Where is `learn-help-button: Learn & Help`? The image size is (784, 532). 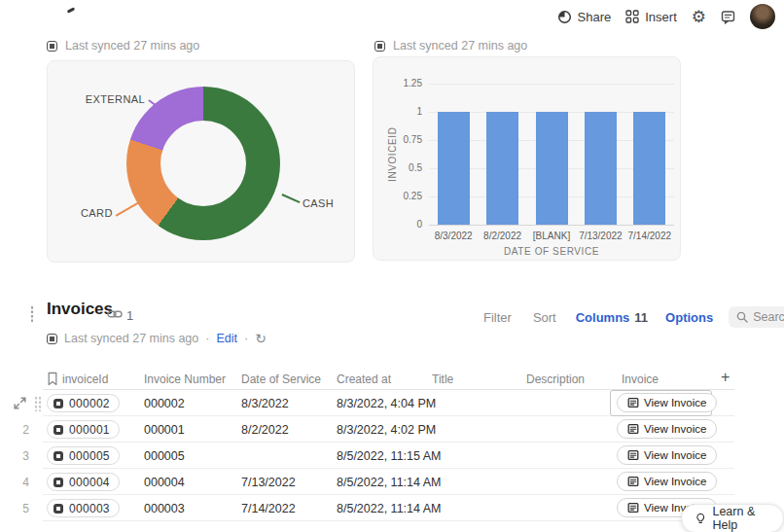 learn-help-button: Learn & Help is located at coordinates (732, 517).